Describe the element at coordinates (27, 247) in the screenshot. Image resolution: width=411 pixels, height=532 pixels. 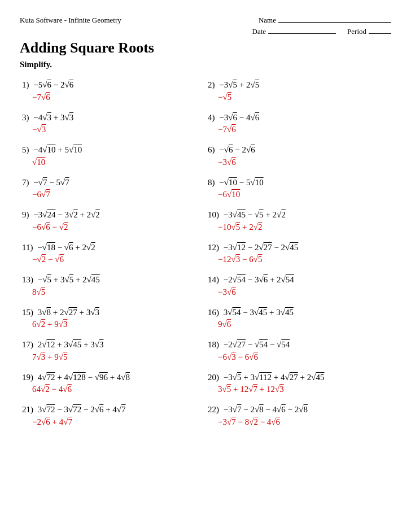
I see `problem-number: 11)` at that location.